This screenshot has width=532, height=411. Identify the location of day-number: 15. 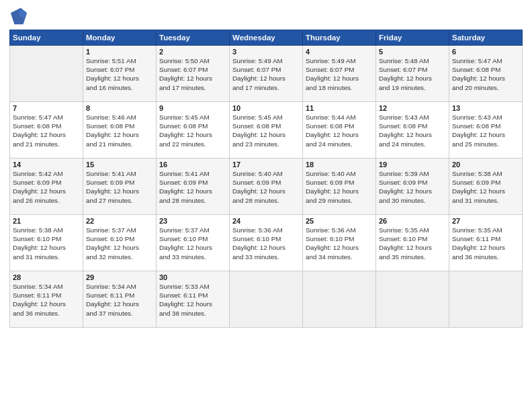
(120, 165).